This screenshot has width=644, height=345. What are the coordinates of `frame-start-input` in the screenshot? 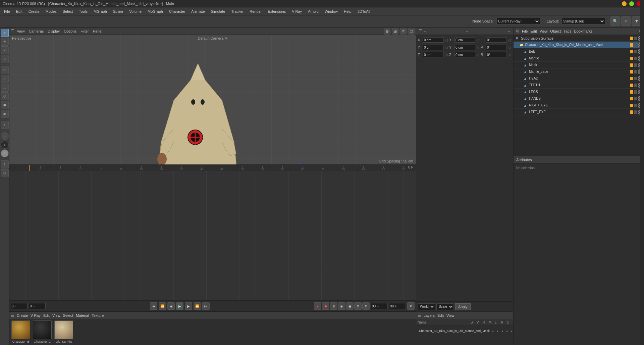 It's located at (19, 306).